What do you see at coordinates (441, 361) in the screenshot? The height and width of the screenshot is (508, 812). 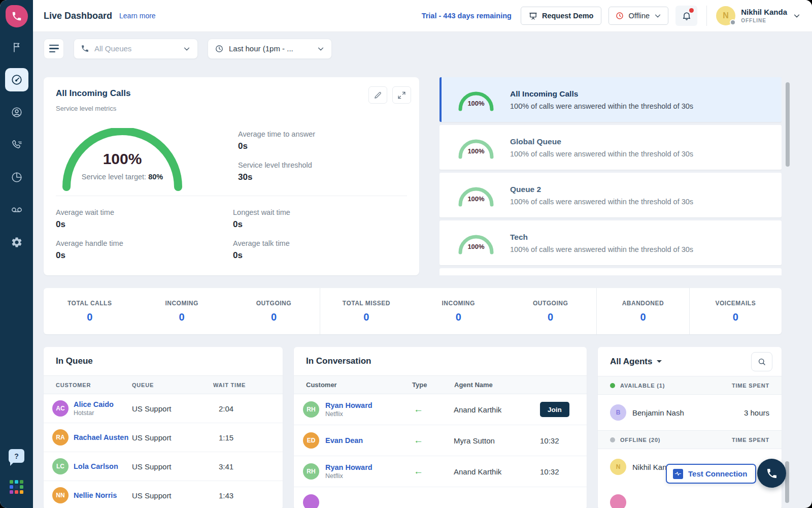 I see `in-conversation-title: In Conversation` at bounding box center [441, 361].